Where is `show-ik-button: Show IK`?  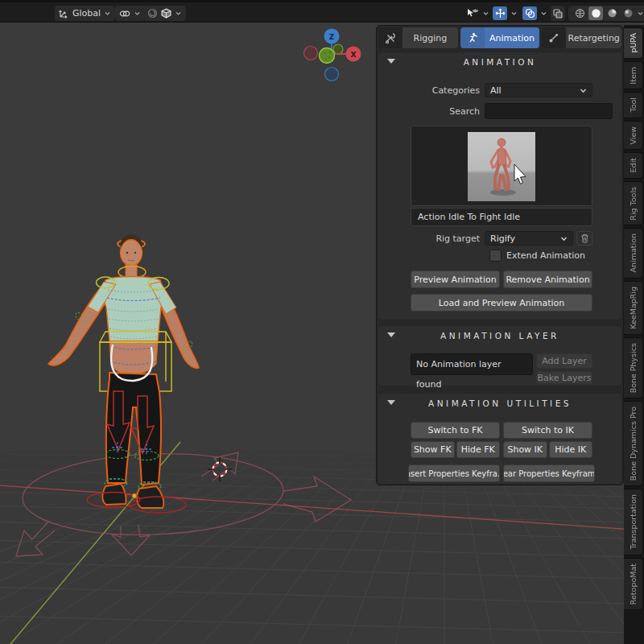 show-ik-button: Show IK is located at coordinates (525, 449).